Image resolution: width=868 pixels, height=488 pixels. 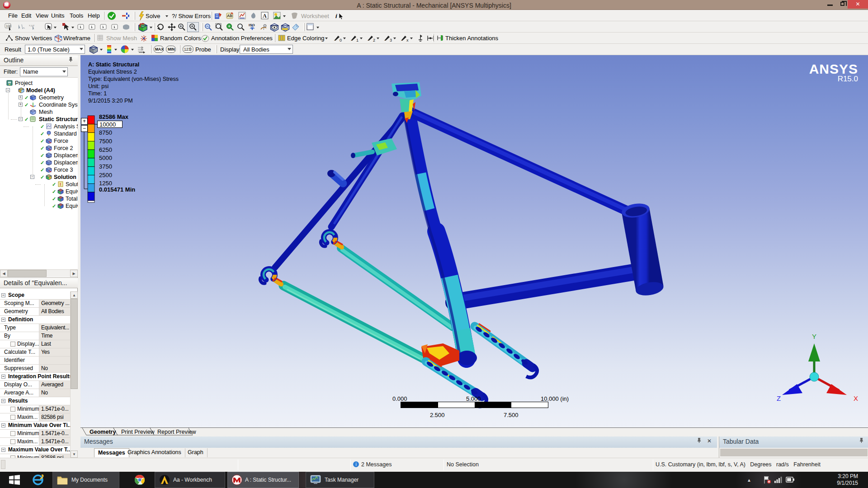 I want to click on svg-text: Report Preview, so click(x=177, y=432).